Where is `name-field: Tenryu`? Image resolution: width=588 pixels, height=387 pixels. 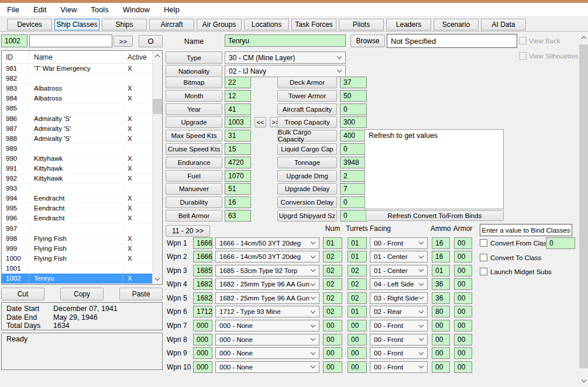
name-field: Tenryu is located at coordinates (286, 41).